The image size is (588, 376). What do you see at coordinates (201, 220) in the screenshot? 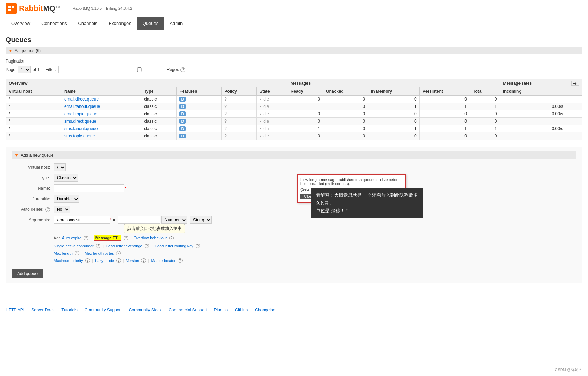
I see `arg-type2-select: String` at bounding box center [201, 220].